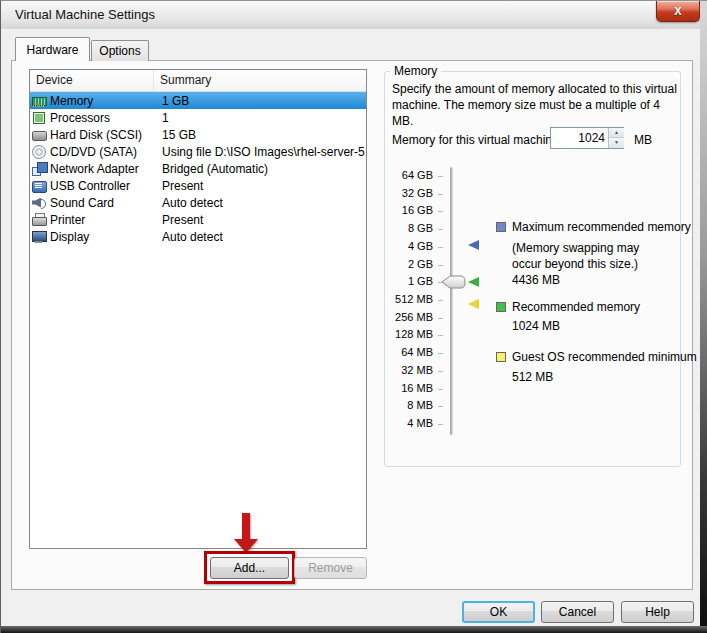  What do you see at coordinates (403, 317) in the screenshot?
I see `scale-label: 256 MB` at bounding box center [403, 317].